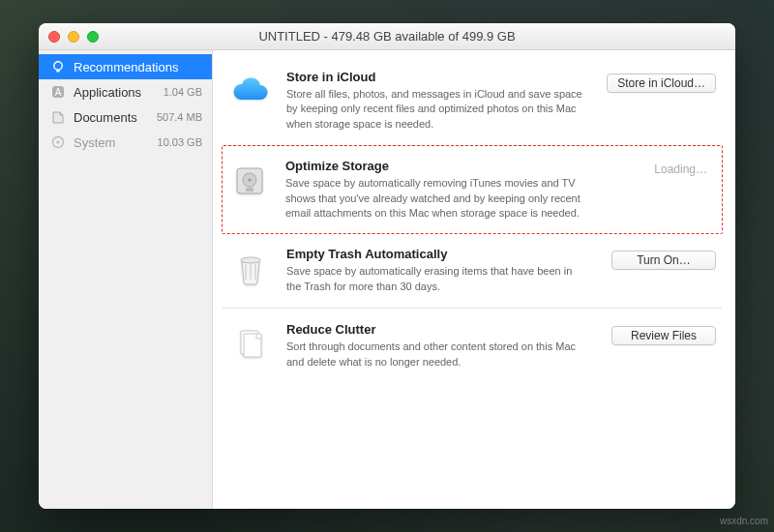 The image size is (774, 532). What do you see at coordinates (472, 346) in the screenshot?
I see `recommendation-reduce-clutter: Reduce Clutter Sort through documents an…` at bounding box center [472, 346].